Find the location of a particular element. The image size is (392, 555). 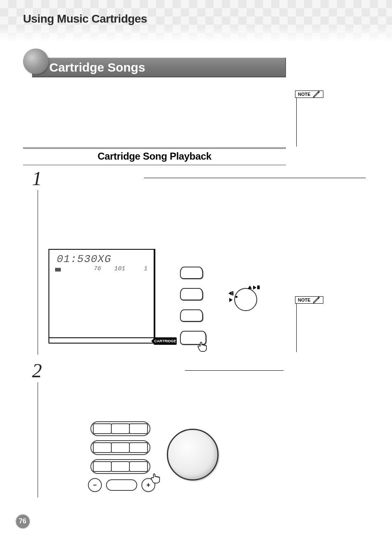

dial-dot-icon is located at coordinates (237, 297).